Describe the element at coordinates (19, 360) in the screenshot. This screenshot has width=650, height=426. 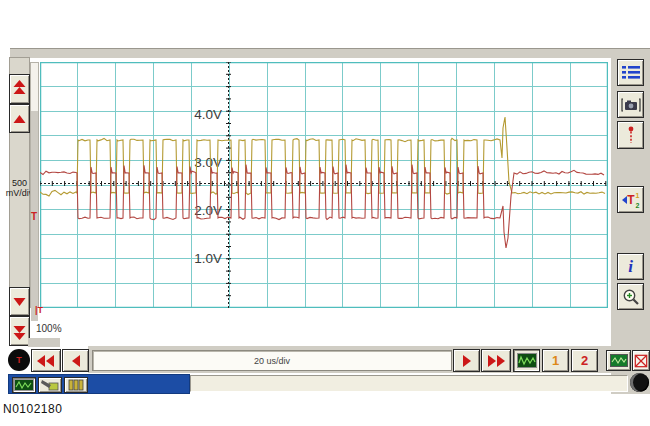
I see `trigger-mode-button: T` at that location.